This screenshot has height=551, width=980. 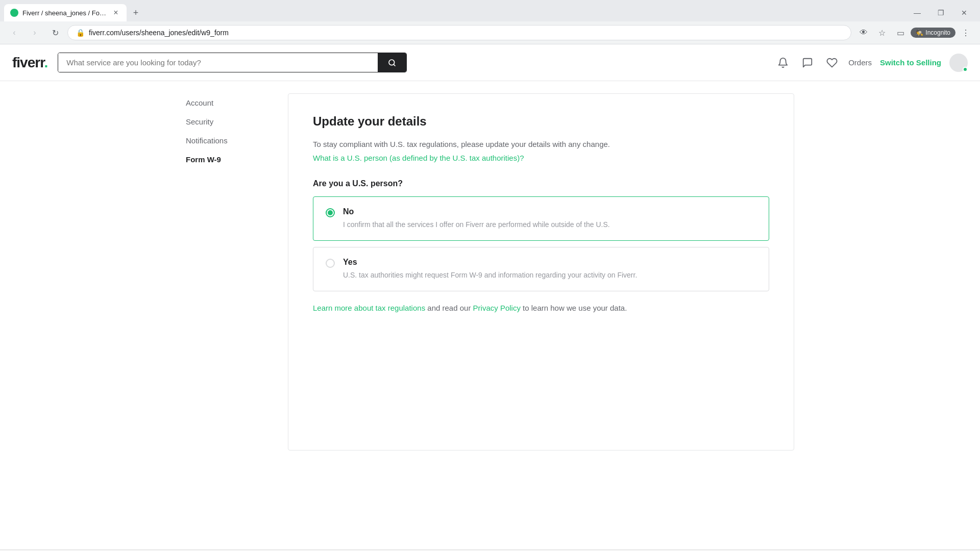 What do you see at coordinates (477, 212) in the screenshot?
I see `no-option-label: No` at bounding box center [477, 212].